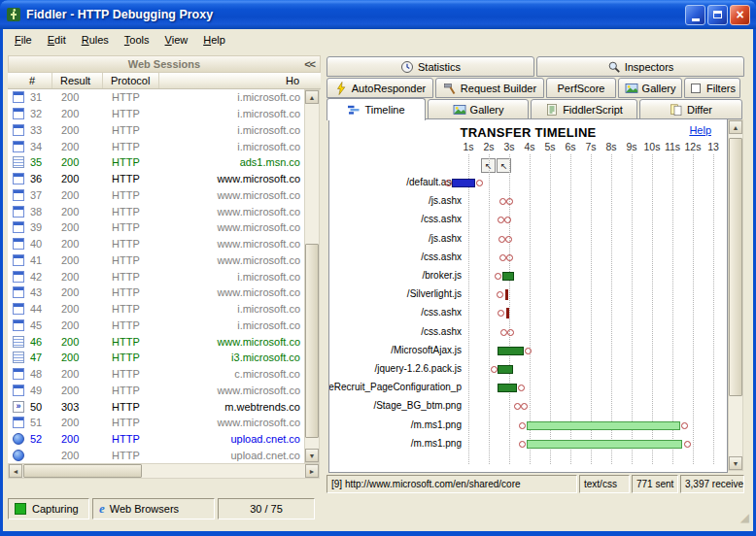 Image resolution: width=756 pixels, height=536 pixels. Describe the element at coordinates (490, 87) in the screenshot. I see `tab-request-builder: Request Builder` at that location.